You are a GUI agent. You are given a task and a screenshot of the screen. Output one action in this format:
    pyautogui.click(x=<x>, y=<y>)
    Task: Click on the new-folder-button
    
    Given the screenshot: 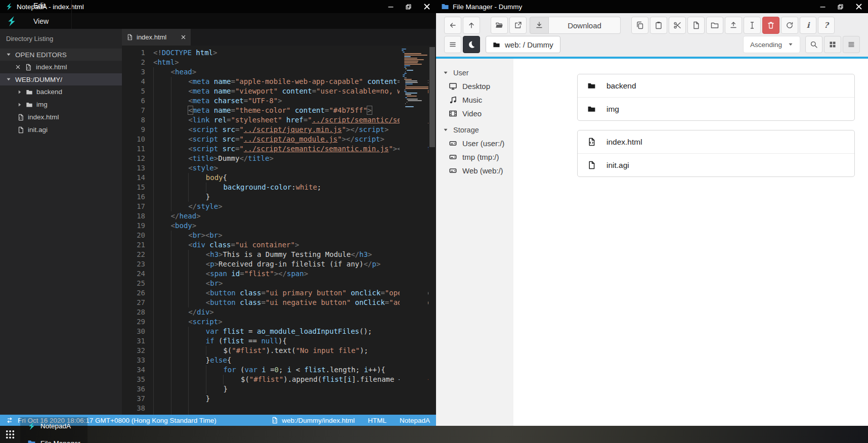 What is the action you would take?
    pyautogui.click(x=715, y=25)
    